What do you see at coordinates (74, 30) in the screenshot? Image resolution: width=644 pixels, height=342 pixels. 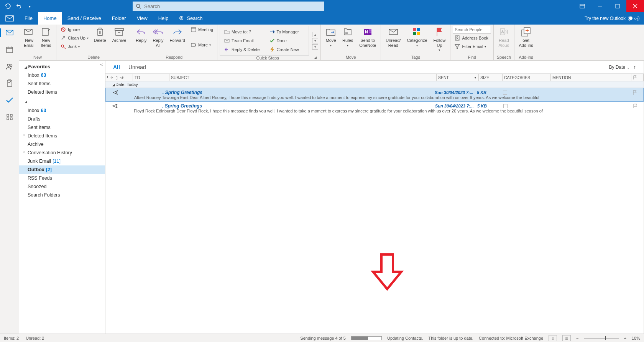 I see `ignore-button: Ignore` at bounding box center [74, 30].